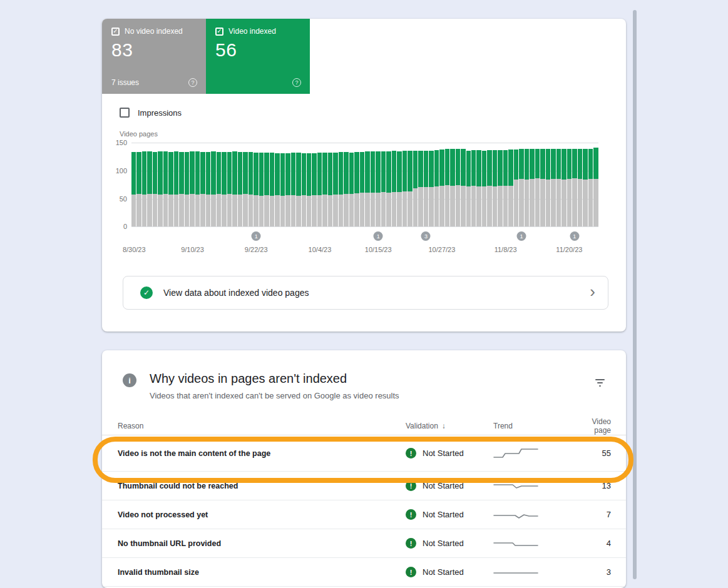 This screenshot has height=588, width=728. Describe the element at coordinates (426, 236) in the screenshot. I see `issue-marker: 3` at that location.